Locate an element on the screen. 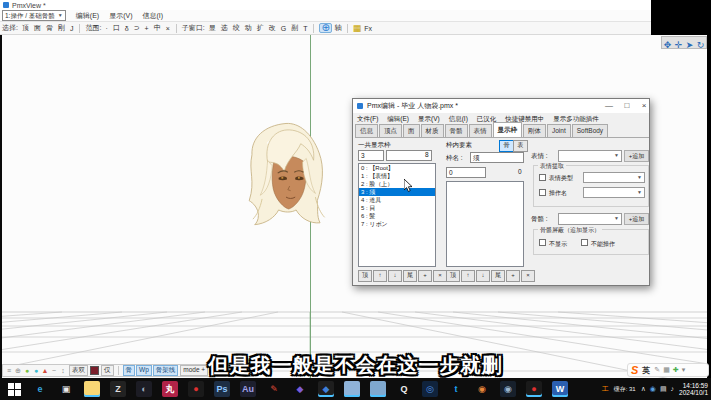 The image size is (711, 400). volume-icon: ♪ is located at coordinates (673, 389).